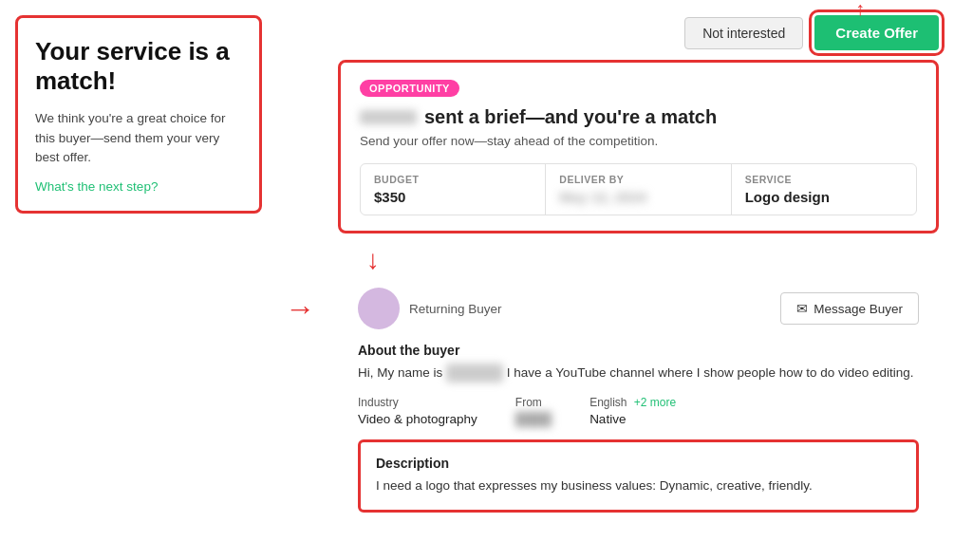  What do you see at coordinates (453, 179) in the screenshot?
I see `budget-label: BUDGET` at bounding box center [453, 179].